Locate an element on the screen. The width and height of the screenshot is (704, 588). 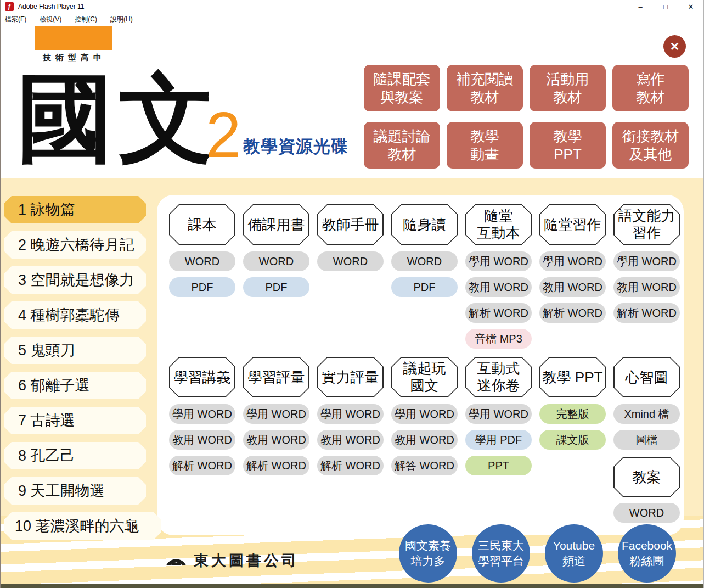
resource-button: 隨堂習作 is located at coordinates (573, 225).